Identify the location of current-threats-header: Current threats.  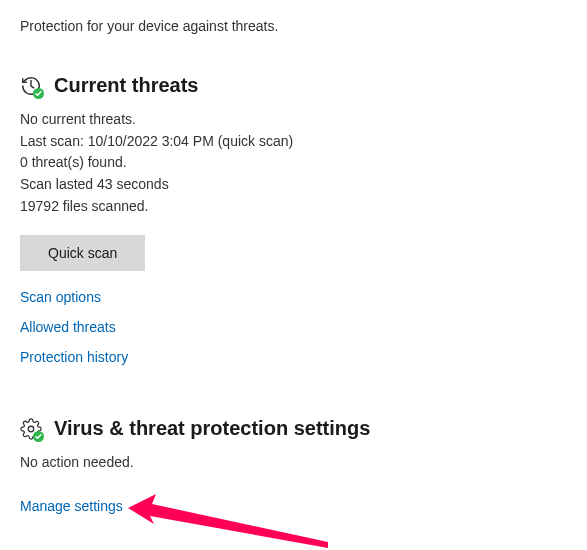
(294, 86).